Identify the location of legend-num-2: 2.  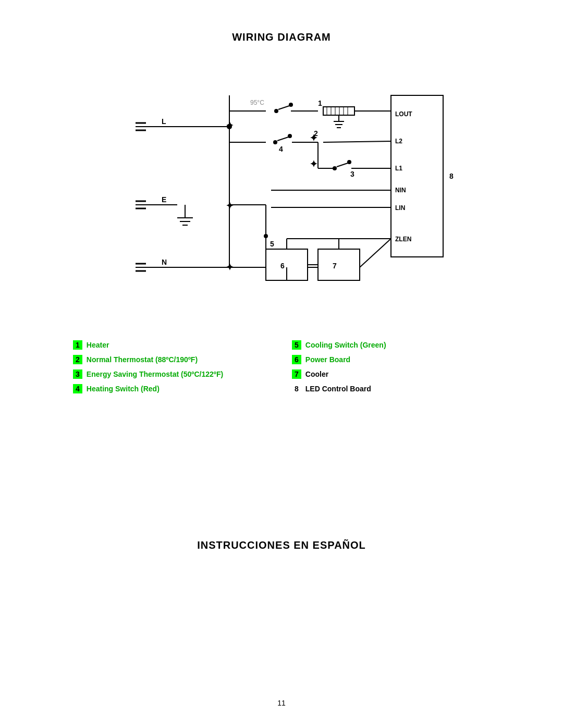
(78, 360).